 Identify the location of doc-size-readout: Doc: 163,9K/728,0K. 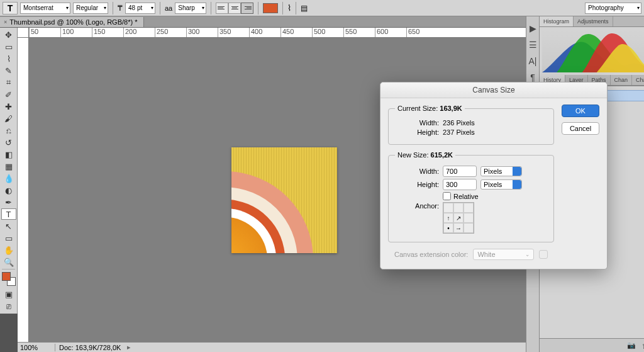
(90, 348).